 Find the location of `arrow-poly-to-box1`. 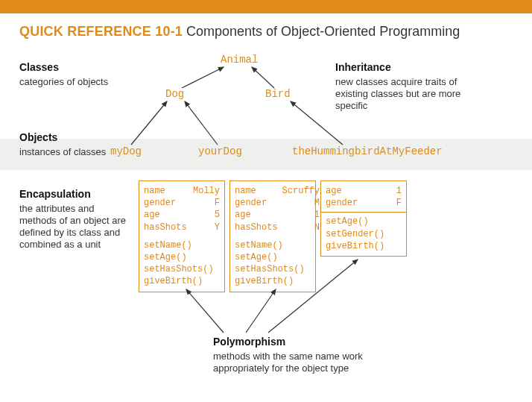

arrow-poly-to-box1 is located at coordinates (205, 311).